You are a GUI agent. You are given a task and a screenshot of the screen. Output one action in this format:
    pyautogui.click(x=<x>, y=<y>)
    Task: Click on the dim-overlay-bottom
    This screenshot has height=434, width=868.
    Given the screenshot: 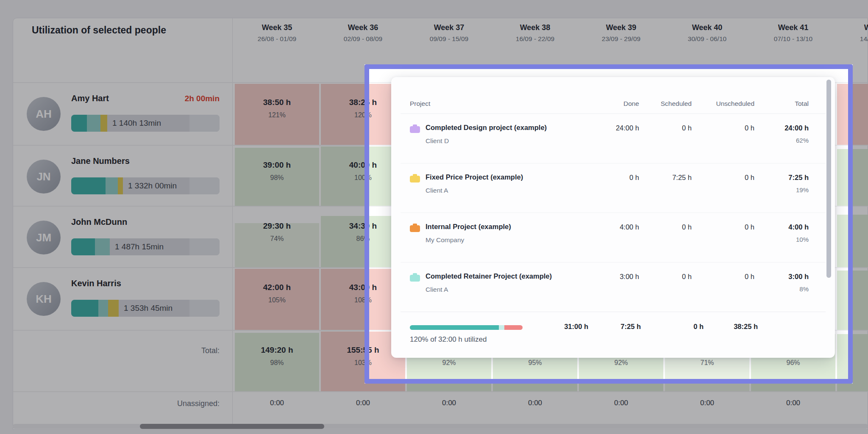 What is the action you would take?
    pyautogui.click(x=434, y=409)
    